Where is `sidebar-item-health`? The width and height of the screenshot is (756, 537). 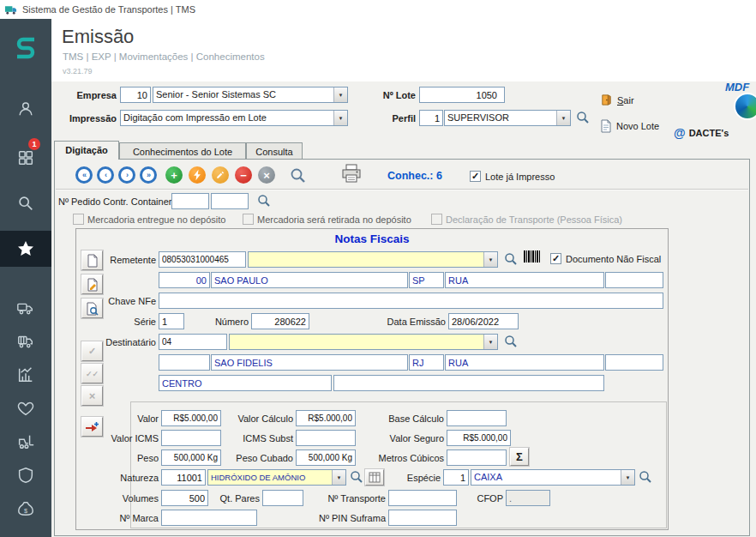
sidebar-item-health is located at coordinates (26, 408).